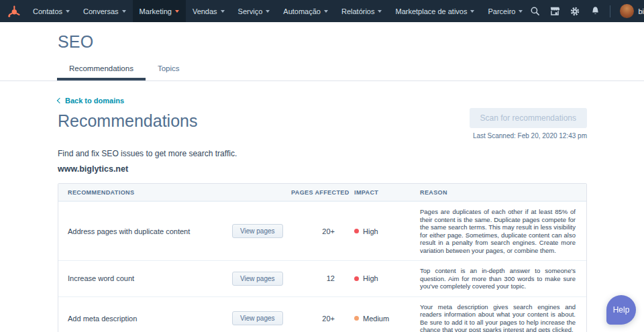  What do you see at coordinates (278, 11) in the screenshot?
I see `main-menu: Contatos Conversas Marketing Vendas Serv…` at bounding box center [278, 11].